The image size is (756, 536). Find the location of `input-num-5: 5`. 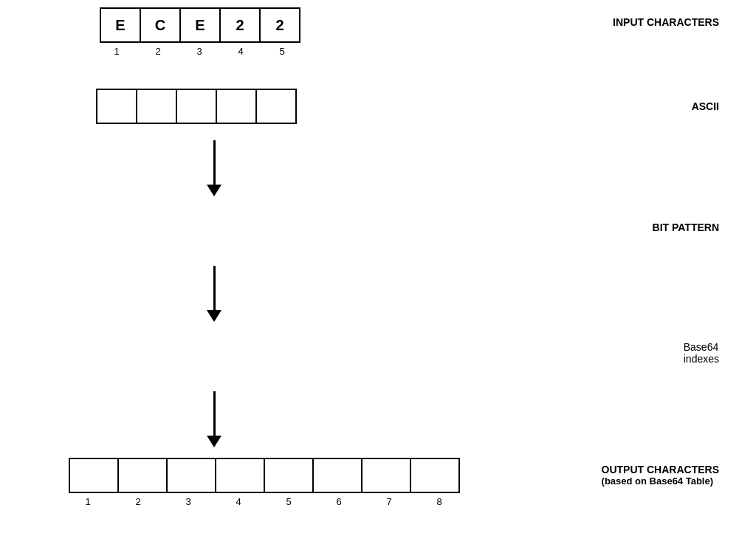

input-num-5: 5 is located at coordinates (282, 52).